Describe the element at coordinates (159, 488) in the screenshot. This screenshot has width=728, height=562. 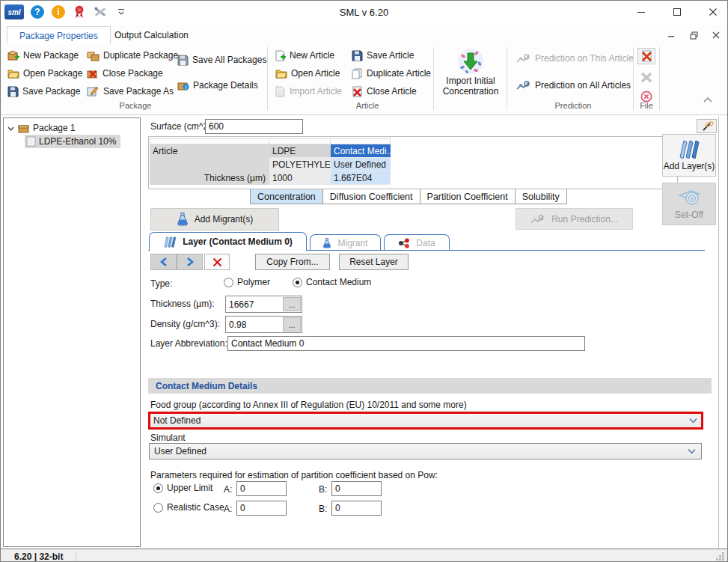
I see `upper-limit-radio-circle` at that location.